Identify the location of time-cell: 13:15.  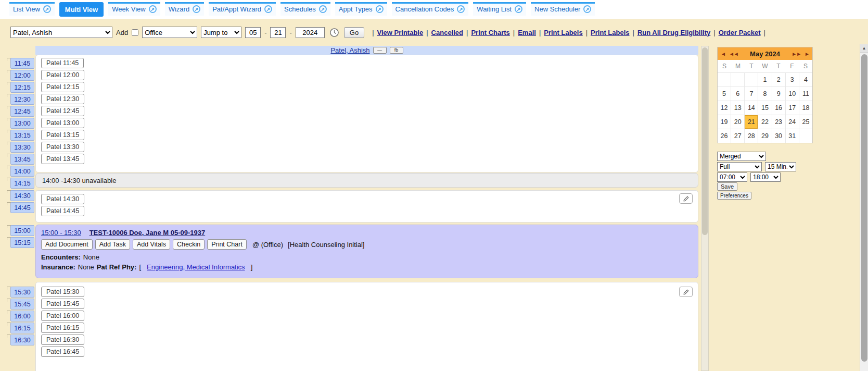
(22, 135).